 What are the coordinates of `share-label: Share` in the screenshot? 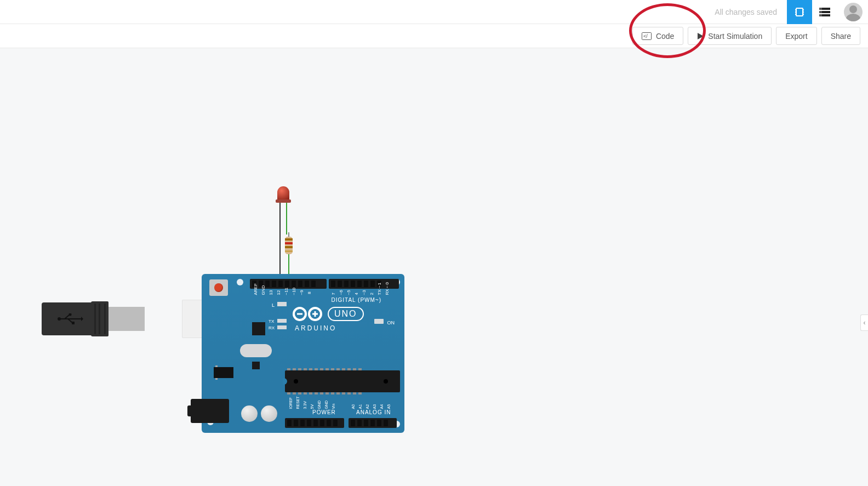 It's located at (841, 36).